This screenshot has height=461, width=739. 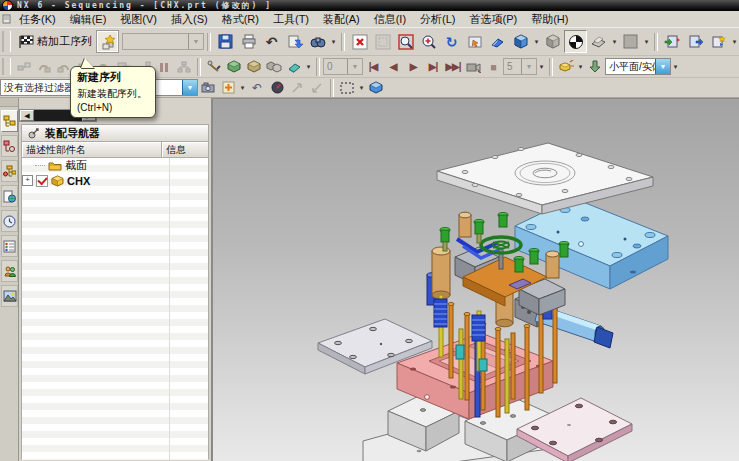 What do you see at coordinates (92, 150) in the screenshot?
I see `column-descriptive-part-name: 描述性部件名` at bounding box center [92, 150].